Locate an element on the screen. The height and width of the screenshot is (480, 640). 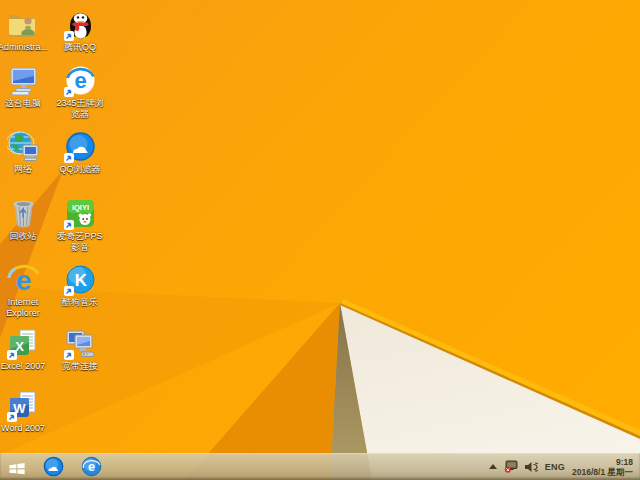
desktop-icon-recycle-bin: 回收站 is located at coordinates (26, 220).